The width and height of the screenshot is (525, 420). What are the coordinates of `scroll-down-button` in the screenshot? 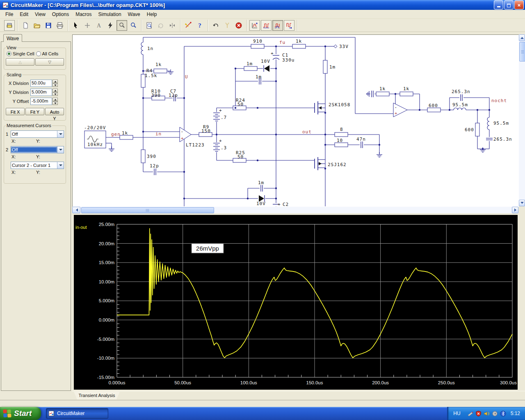 It's located at (522, 203).